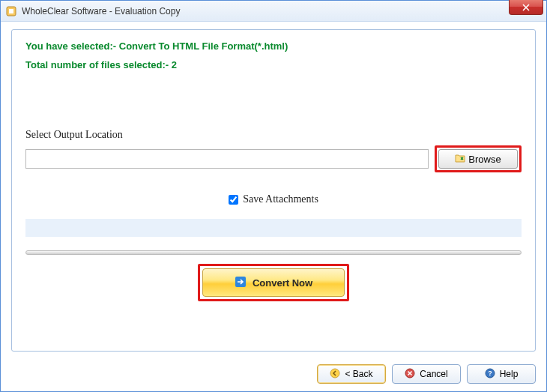 The width and height of the screenshot is (547, 392). I want to click on back-button: < Back, so click(351, 374).